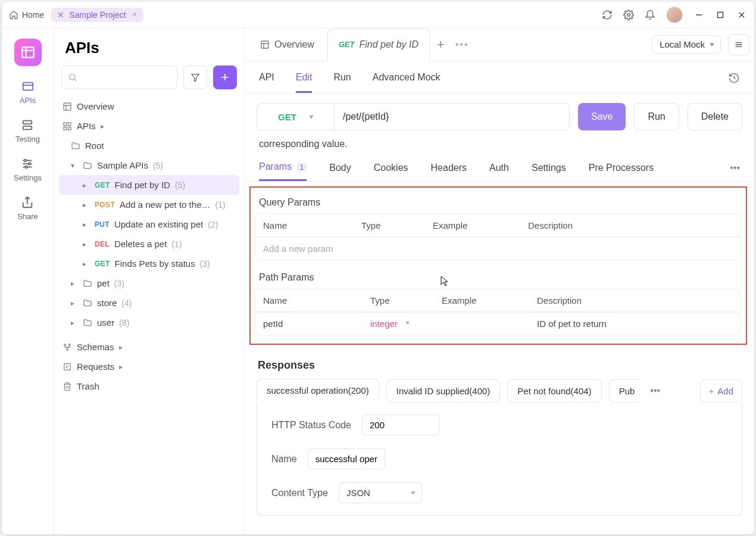  Describe the element at coordinates (27, 169) in the screenshot. I see `rail-item-settings: Settings` at that location.